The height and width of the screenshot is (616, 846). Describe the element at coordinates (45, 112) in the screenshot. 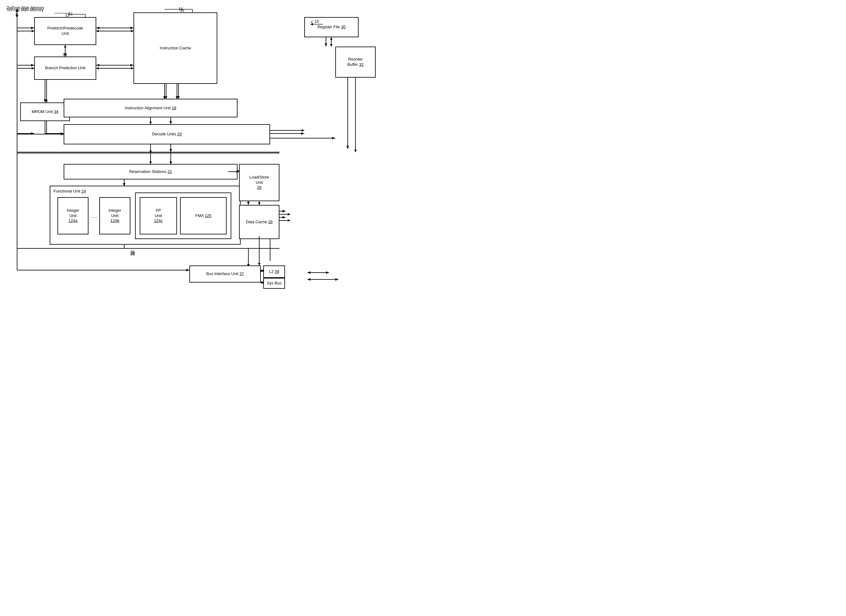

I see `mrom-box: MROM Unit 34` at that location.